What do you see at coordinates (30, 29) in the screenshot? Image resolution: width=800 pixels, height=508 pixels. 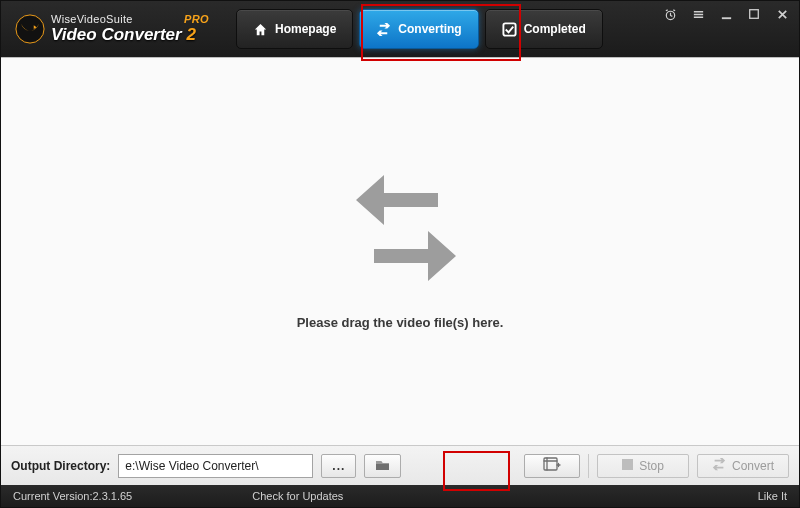 I see `app-logo-icon` at bounding box center [30, 29].